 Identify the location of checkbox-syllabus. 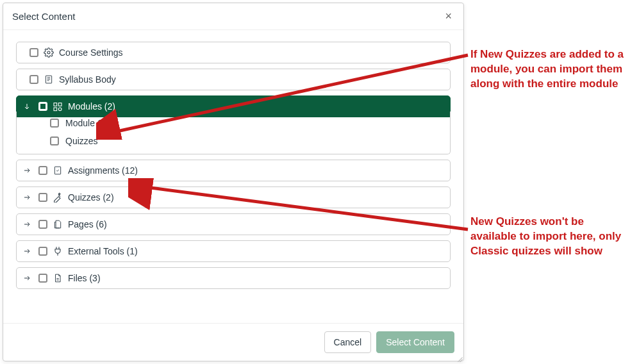
(34, 79).